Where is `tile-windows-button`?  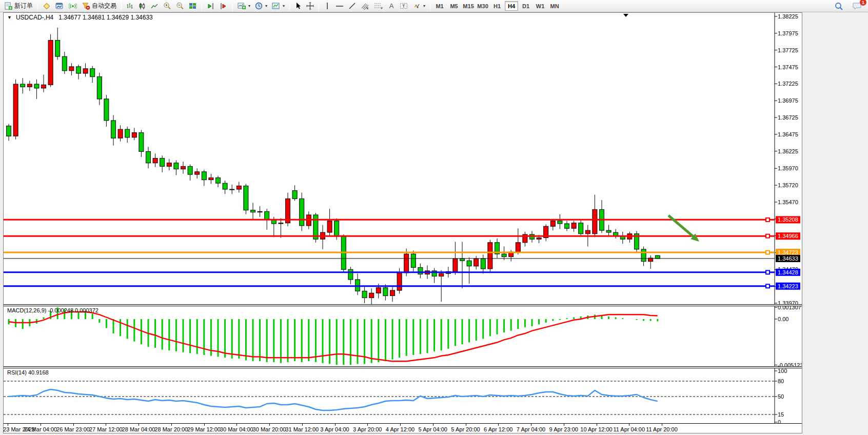
tile-windows-button is located at coordinates (193, 6).